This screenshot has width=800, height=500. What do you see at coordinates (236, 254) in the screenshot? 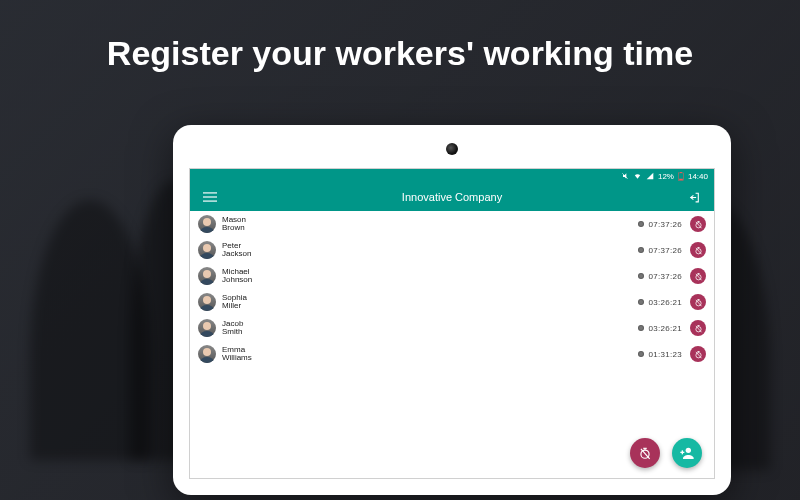
I see `worker-last: Jackson` at bounding box center [236, 254].